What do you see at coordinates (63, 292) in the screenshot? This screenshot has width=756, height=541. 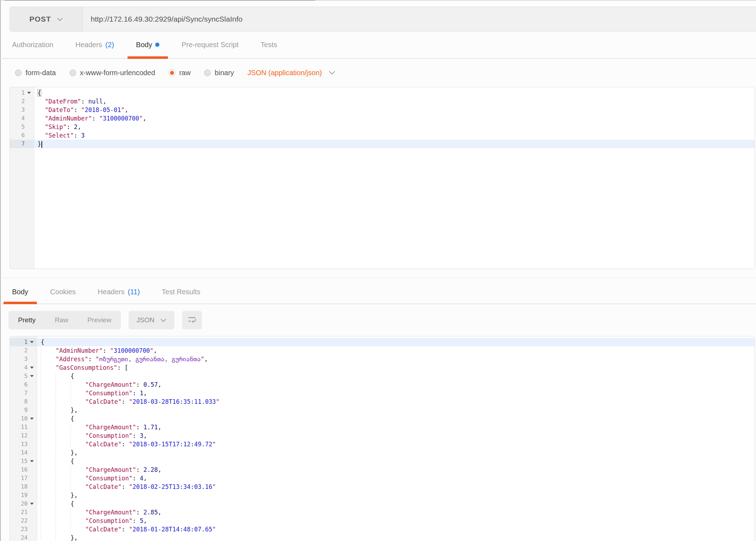 I see `tab-response-cookies: Cookies` at bounding box center [63, 292].